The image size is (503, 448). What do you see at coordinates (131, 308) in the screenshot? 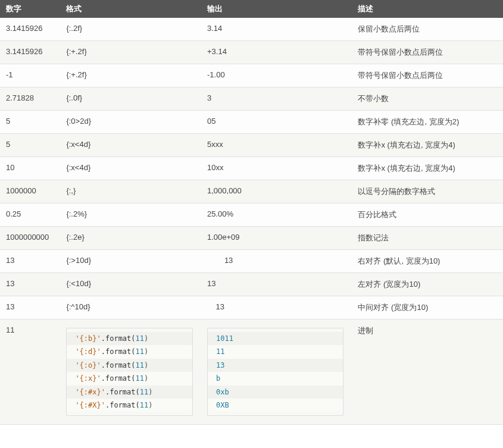
I see `cell-format: {:^10d}` at bounding box center [131, 308].